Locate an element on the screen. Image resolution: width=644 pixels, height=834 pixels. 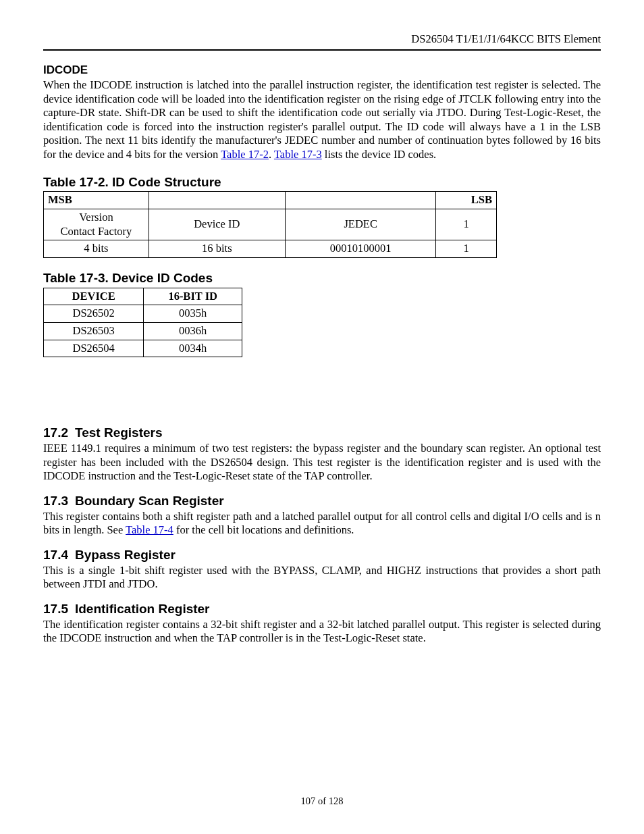
heading-17-4: 17.4Bypass Register is located at coordinates (322, 555).